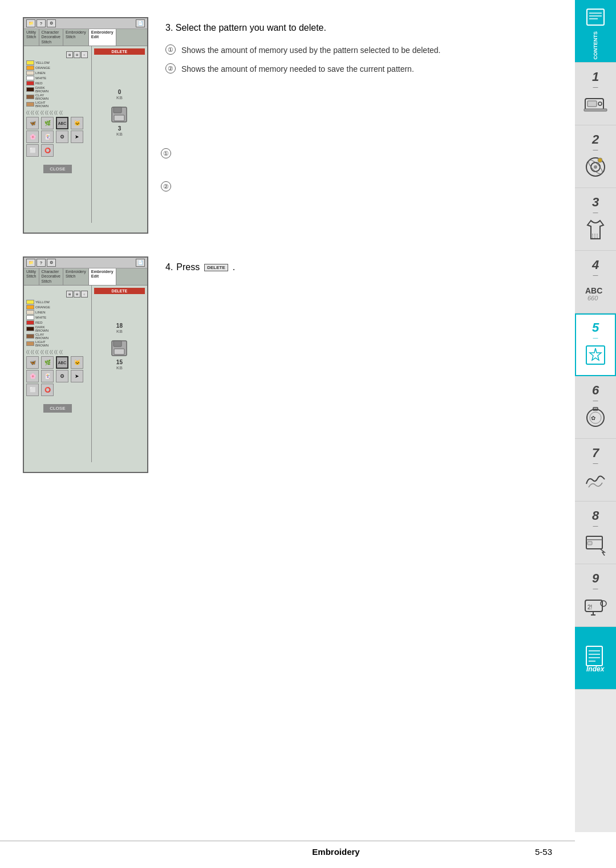  What do you see at coordinates (86, 125) in the screenshot?
I see `screen-display-1: 📁 ? ⚙ 📄 UtilityStitch CharacterDecorativ…` at bounding box center [86, 125].